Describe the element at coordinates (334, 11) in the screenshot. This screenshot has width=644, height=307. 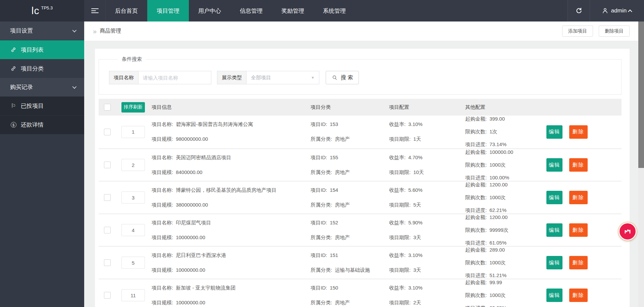
I see `nav-tab-system: 系统管理` at that location.